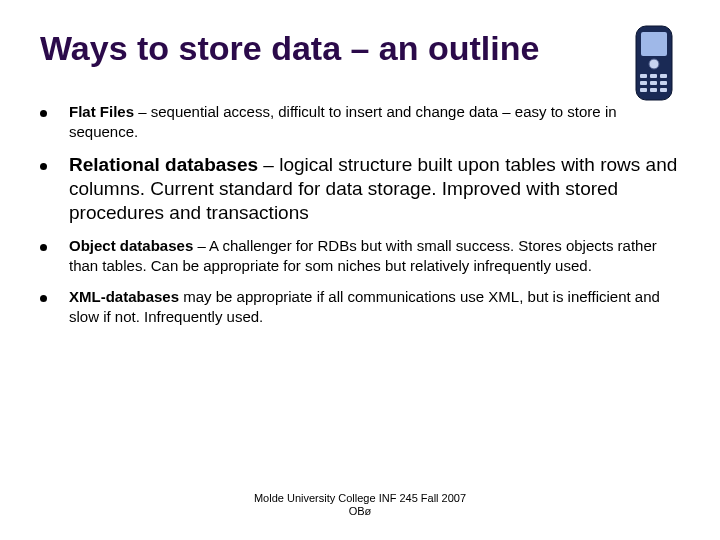  Describe the element at coordinates (290, 48) in the screenshot. I see `page-title: Ways to store data – an outline` at that location.